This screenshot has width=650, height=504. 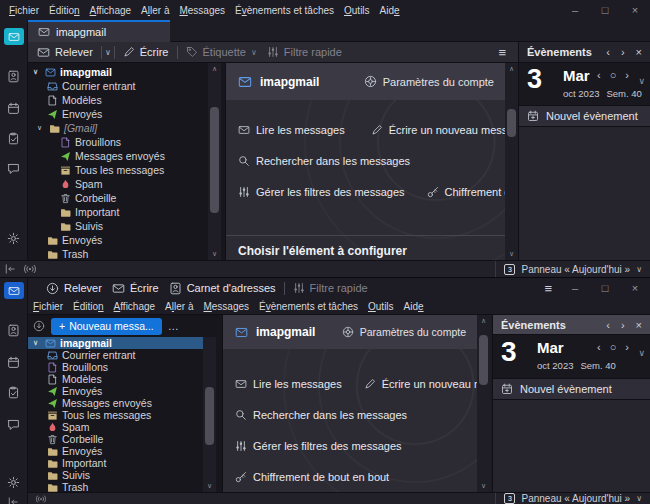 I want to click on mail-space-active, so click(x=14, y=36).